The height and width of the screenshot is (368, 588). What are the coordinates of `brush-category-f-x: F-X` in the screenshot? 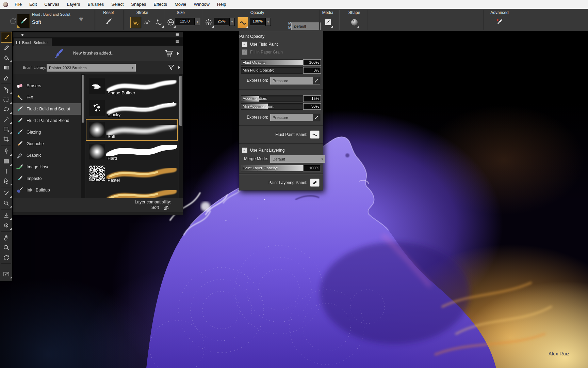 It's located at (47, 97).